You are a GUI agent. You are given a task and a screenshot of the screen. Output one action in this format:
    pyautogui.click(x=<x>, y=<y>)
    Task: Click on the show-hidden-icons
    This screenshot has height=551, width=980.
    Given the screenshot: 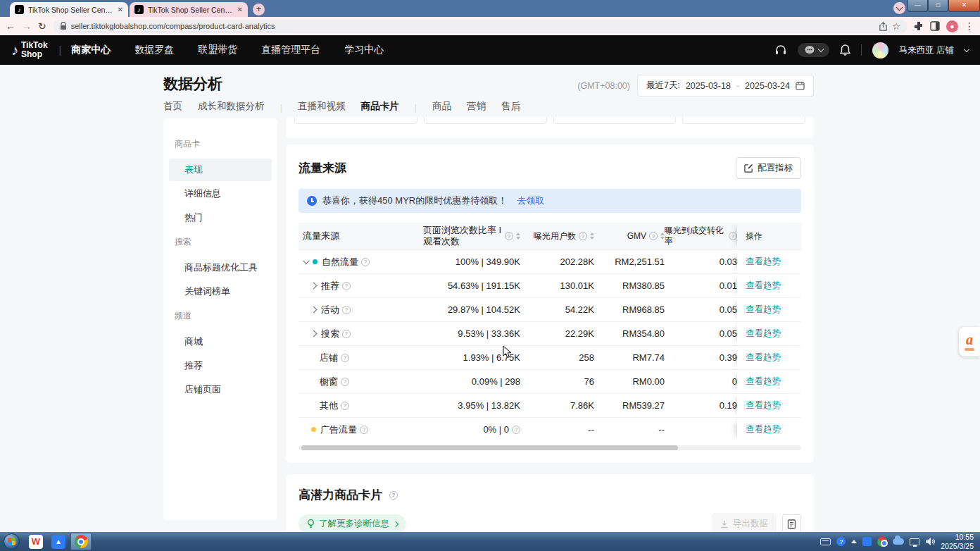 What is the action you would take?
    pyautogui.click(x=854, y=541)
    